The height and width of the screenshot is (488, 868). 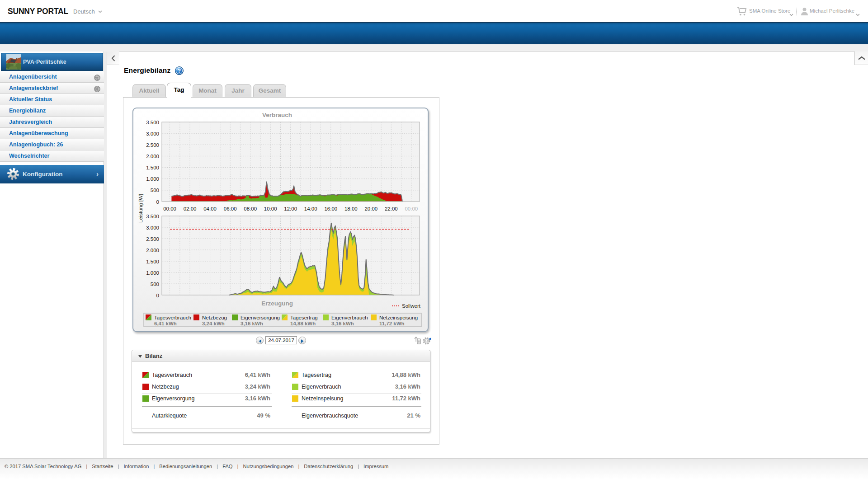 What do you see at coordinates (411, 306) in the screenshot?
I see `svg-text: Sollwert` at bounding box center [411, 306].